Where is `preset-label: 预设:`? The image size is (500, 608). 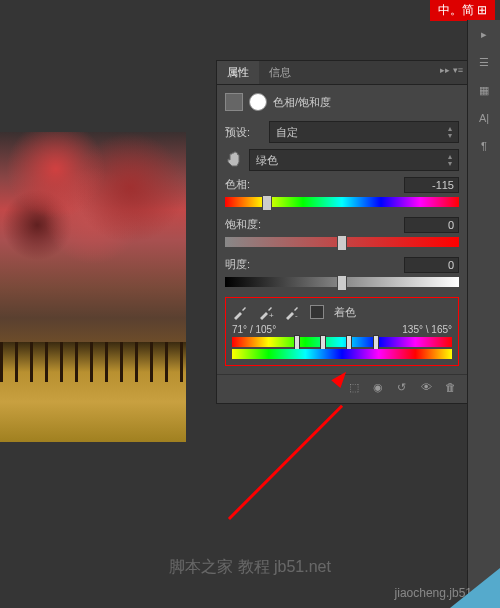 preset-label: 预设: is located at coordinates (245, 132).